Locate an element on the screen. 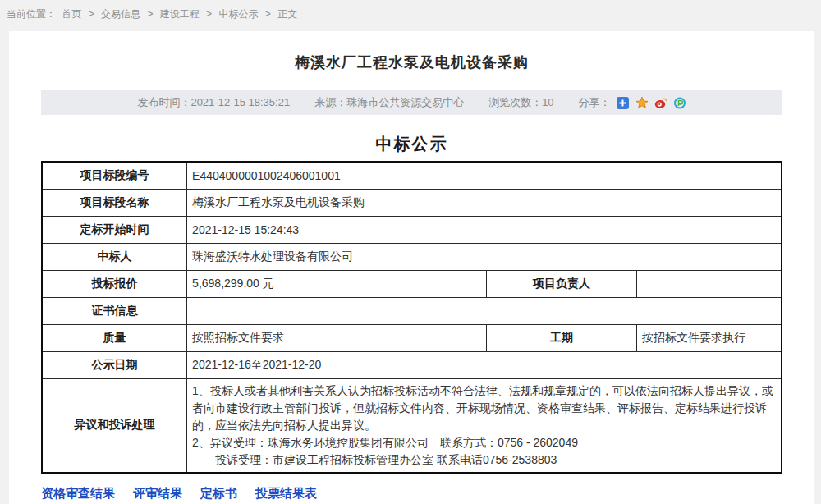  table-row: 证书信息 is located at coordinates (412, 310).